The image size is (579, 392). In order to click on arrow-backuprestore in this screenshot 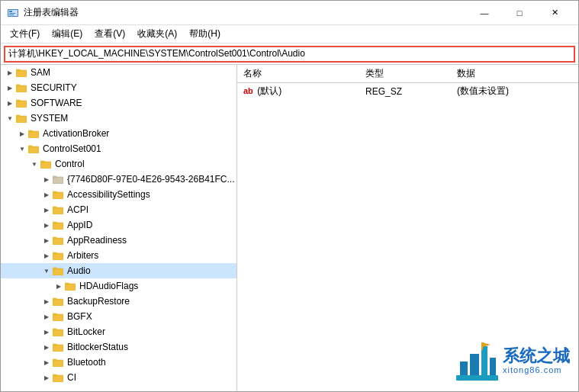, I will do `click(47, 302)`.